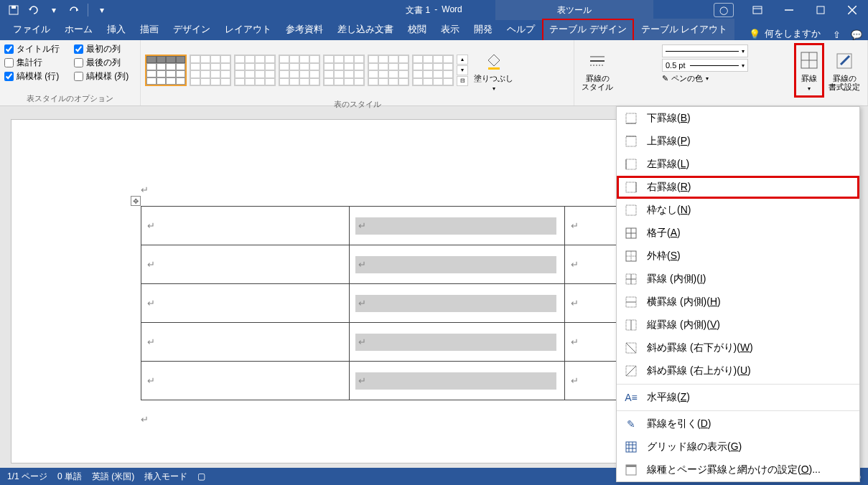 Image resolution: width=868 pixels, height=485 pixels. I want to click on tab-insert: 挿入, so click(116, 29).